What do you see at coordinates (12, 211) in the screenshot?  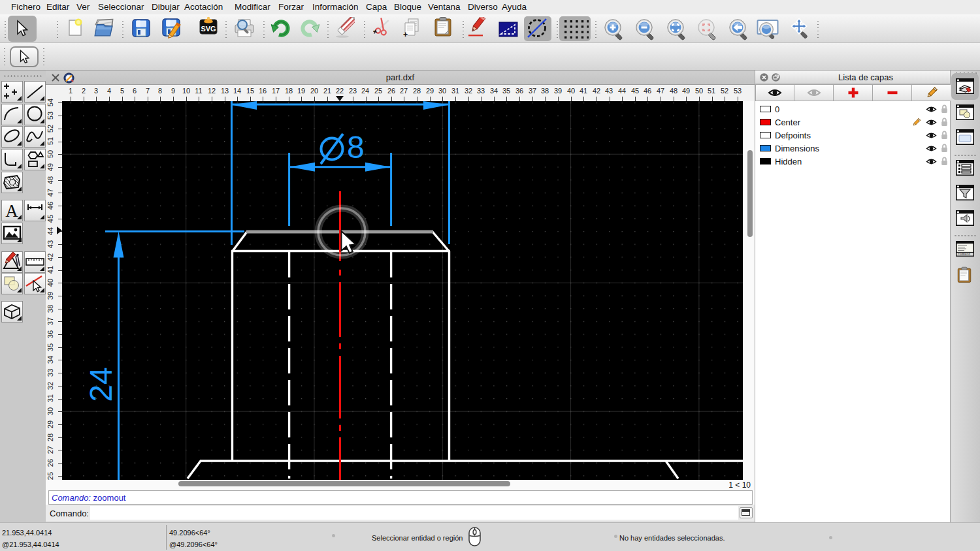 I see `svg-text: A` at bounding box center [12, 211].